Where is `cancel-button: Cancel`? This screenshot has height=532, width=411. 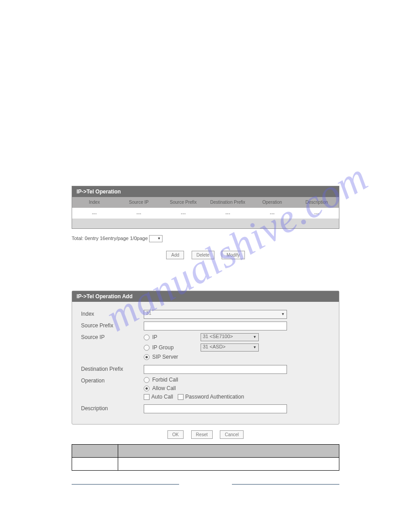
cancel-button: Cancel is located at coordinates (232, 434).